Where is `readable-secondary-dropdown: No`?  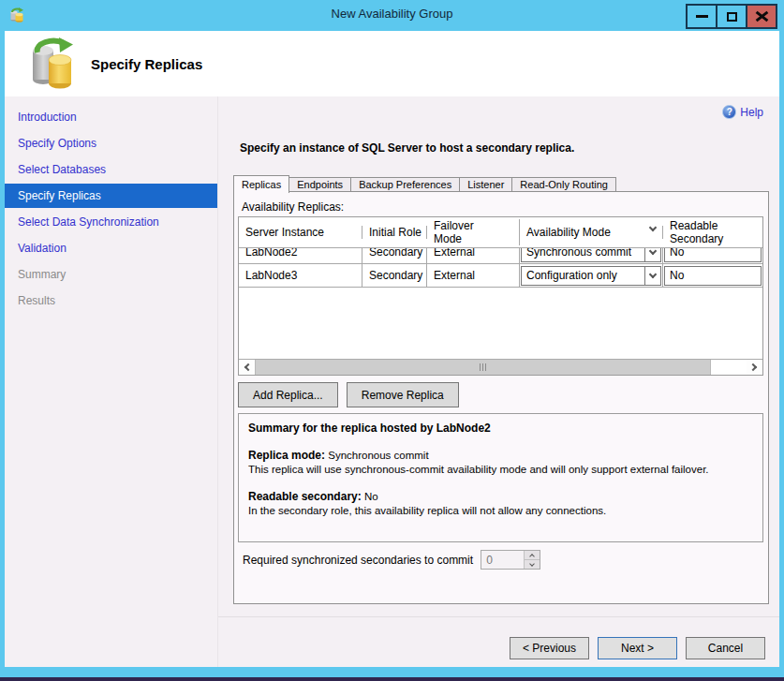 readable-secondary-dropdown: No is located at coordinates (713, 275).